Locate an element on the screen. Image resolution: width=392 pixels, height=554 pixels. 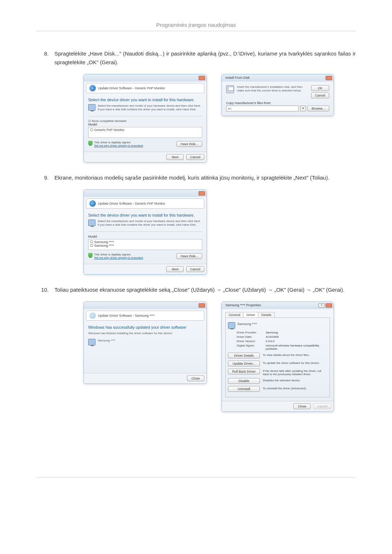
update-driver-button: Update Driver... is located at coordinates (244, 364).